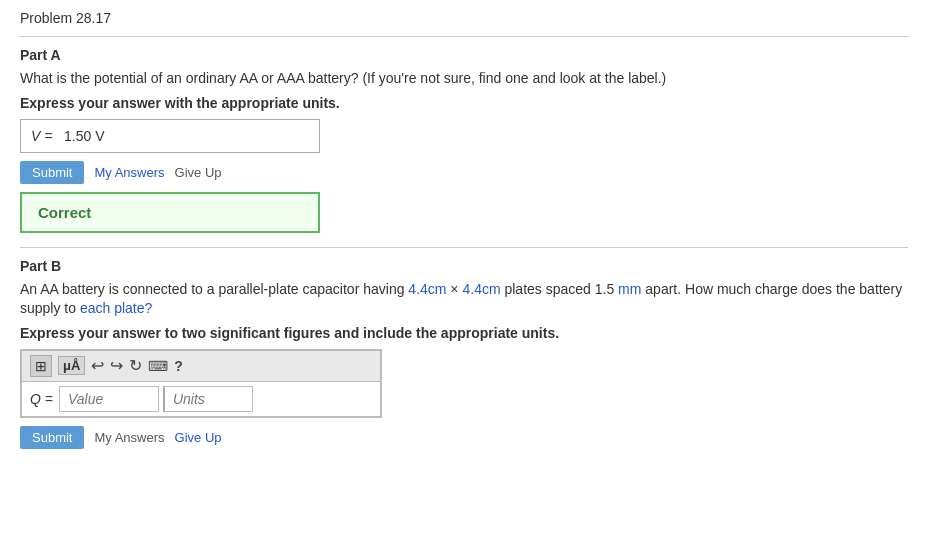  What do you see at coordinates (630, 289) in the screenshot?
I see `part-b-q6: mm` at bounding box center [630, 289].